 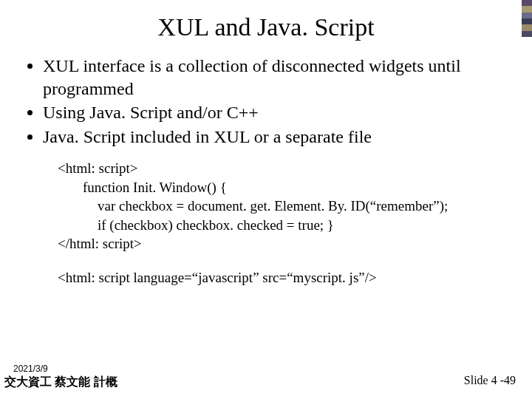 What do you see at coordinates (31, 369) in the screenshot?
I see `footer-date: 2021/3/9` at bounding box center [31, 369].